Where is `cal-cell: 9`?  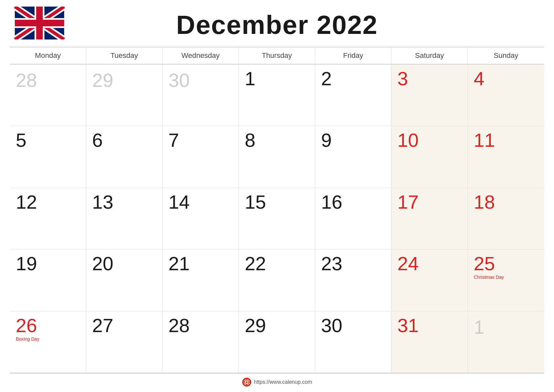 cal-cell: 9 is located at coordinates (353, 157).